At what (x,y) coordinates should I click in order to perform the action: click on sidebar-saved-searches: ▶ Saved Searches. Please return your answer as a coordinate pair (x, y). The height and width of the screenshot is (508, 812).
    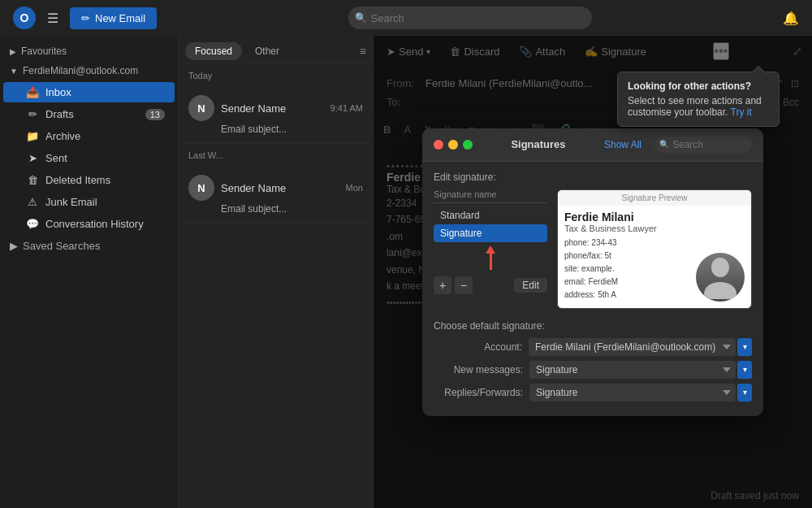
    Looking at the image, I should click on (89, 245).